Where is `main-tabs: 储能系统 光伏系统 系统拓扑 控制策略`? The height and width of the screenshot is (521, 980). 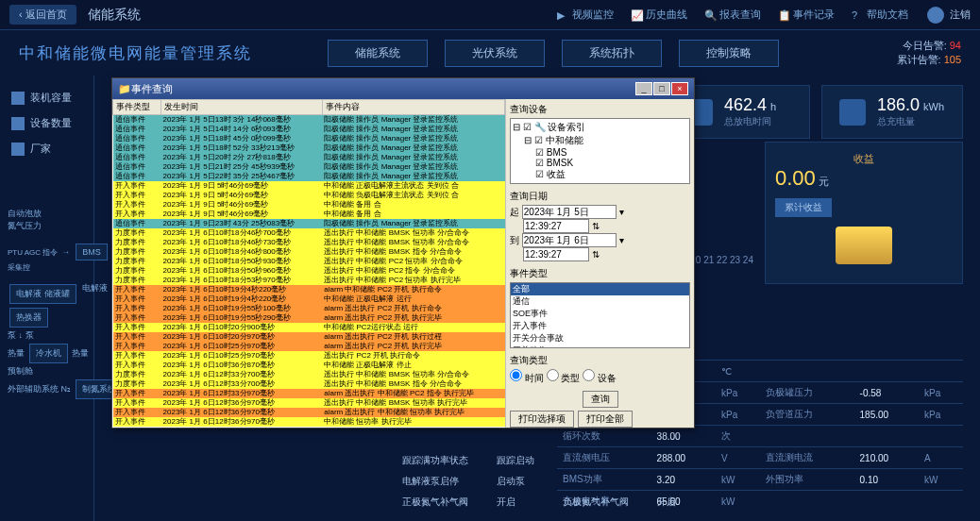
main-tabs: 储能系统 光伏系统 系统拓扑 控制策略 is located at coordinates (553, 53).